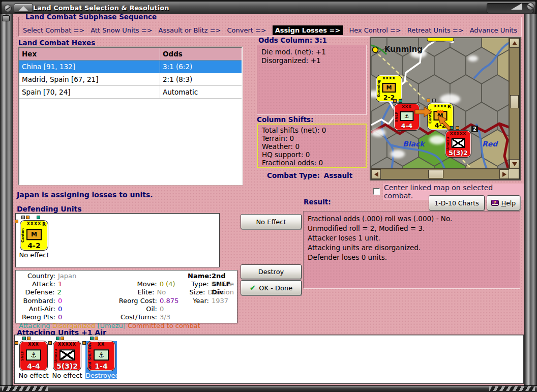 This screenshot has width=537, height=392. I want to click on detail-value: Division, so click(220, 292).